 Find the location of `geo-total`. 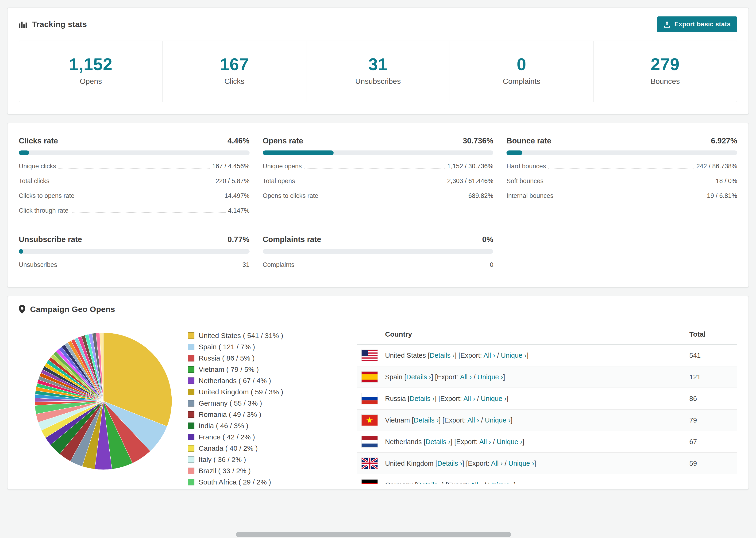

geo-total is located at coordinates (711, 479).